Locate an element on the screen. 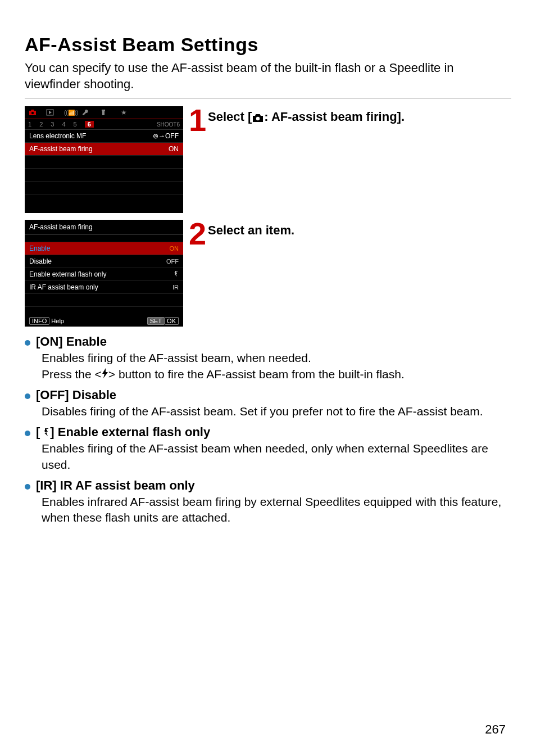 Image resolution: width=536 pixels, height=756 pixels. bullet-head-post: ] Enable external flash only is located at coordinates (130, 432).